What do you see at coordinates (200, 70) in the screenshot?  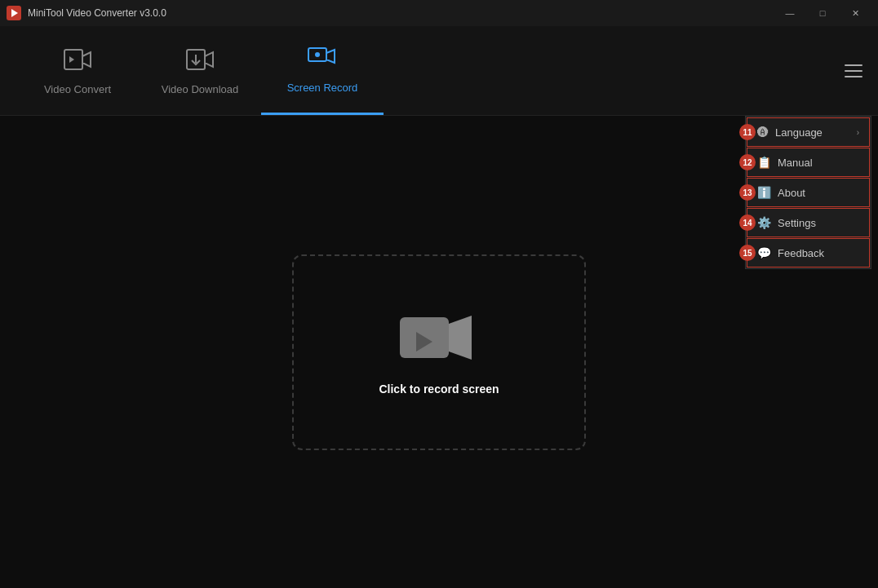 I see `tab-video-download: Video Download` at bounding box center [200, 70].